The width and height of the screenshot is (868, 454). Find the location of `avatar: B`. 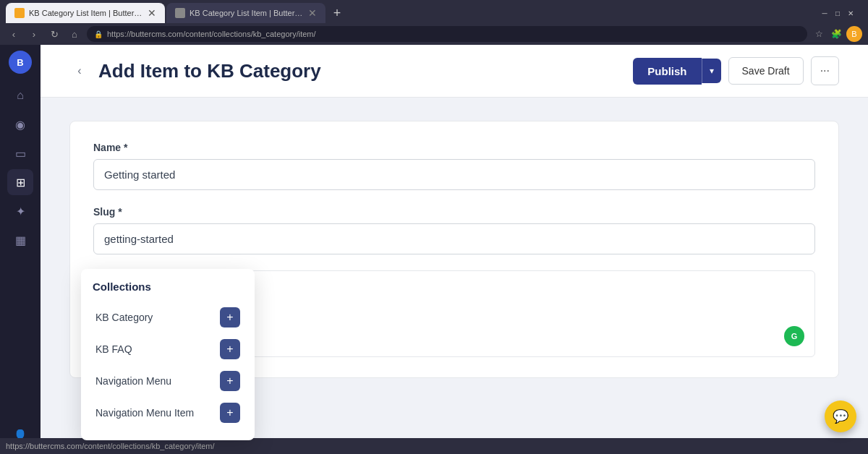

avatar: B is located at coordinates (20, 62).